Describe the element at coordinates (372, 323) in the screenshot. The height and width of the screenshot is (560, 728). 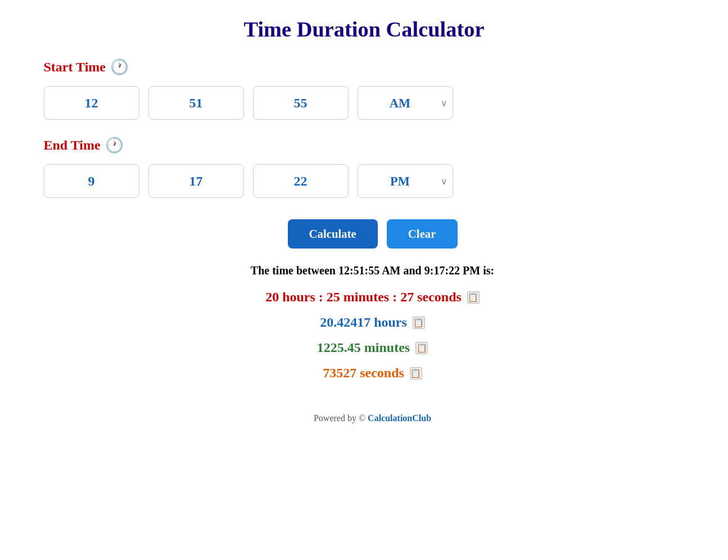
I see `result-decimal-hours-line: 20.42417 hours` at that location.